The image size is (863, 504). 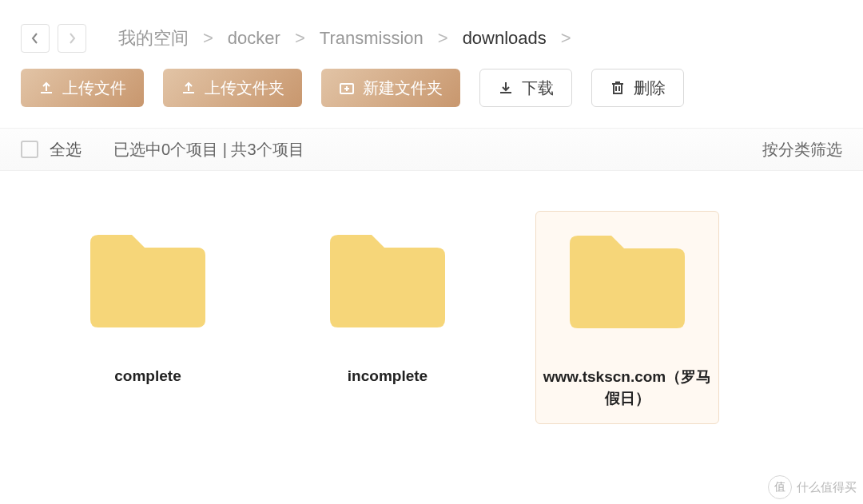 I want to click on breadcrumb: 我的空间 > docker > Transmission > downloads…, so click(x=345, y=38).